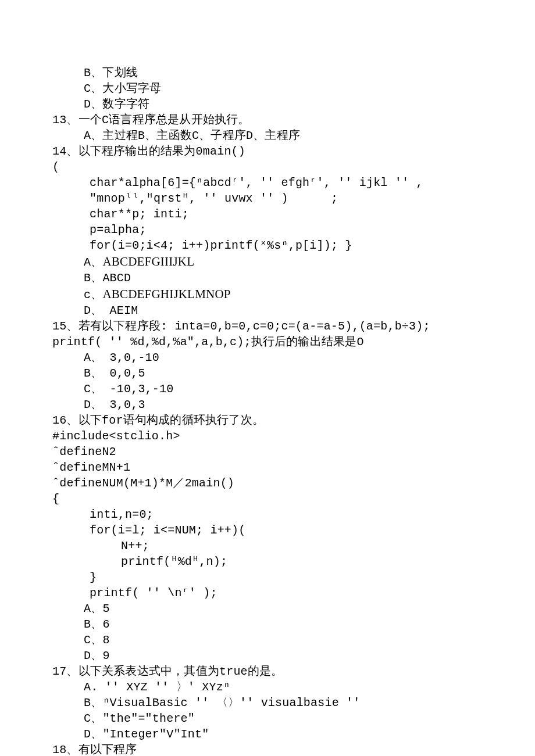 The width and height of the screenshot is (535, 756). What do you see at coordinates (268, 167) in the screenshot?
I see `text-line: (` at bounding box center [268, 167].